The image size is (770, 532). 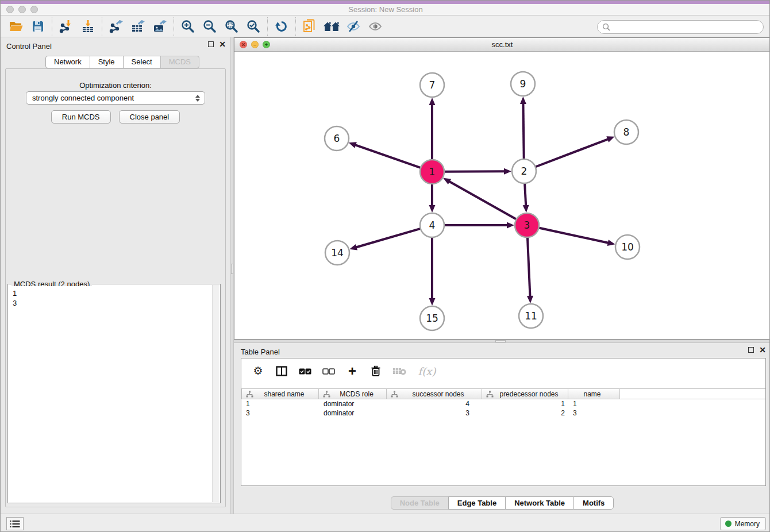 What do you see at coordinates (503, 413) in the screenshot?
I see `table-row: 3 dominator 3 2 3` at bounding box center [503, 413].